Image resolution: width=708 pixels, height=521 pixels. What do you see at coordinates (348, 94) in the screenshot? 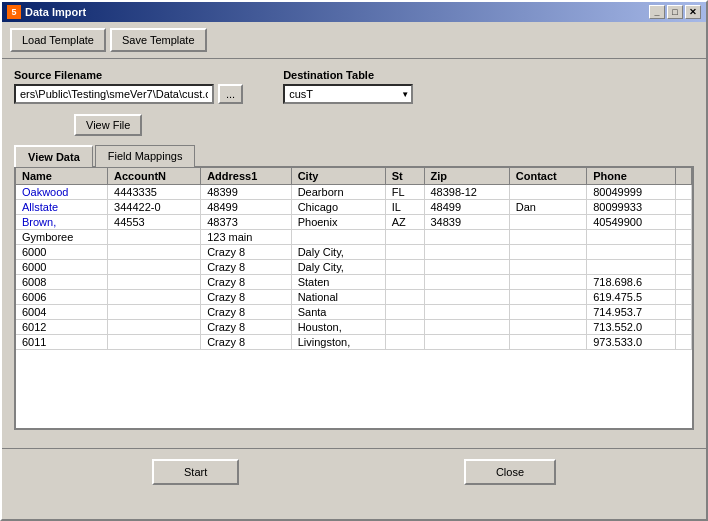
I see `destination-table-wrapper: cusT` at bounding box center [348, 94].